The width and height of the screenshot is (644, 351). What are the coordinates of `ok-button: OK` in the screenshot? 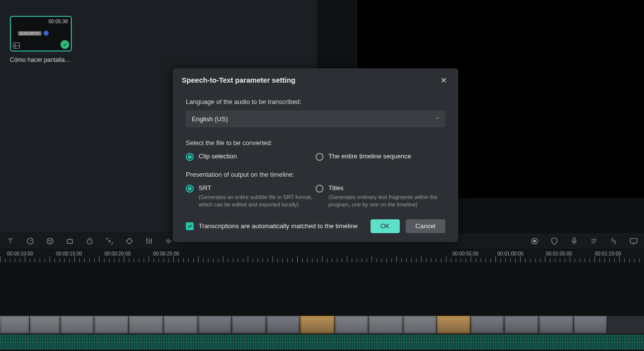 It's located at (385, 226).